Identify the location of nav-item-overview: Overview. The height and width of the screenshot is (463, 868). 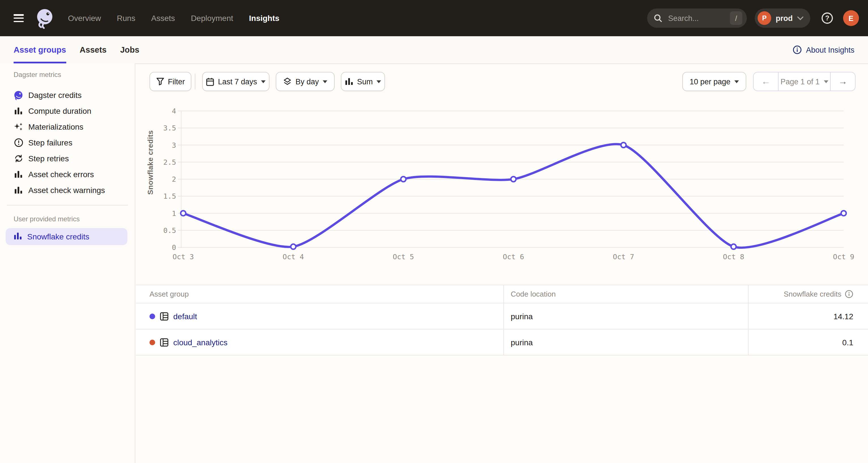
(85, 18).